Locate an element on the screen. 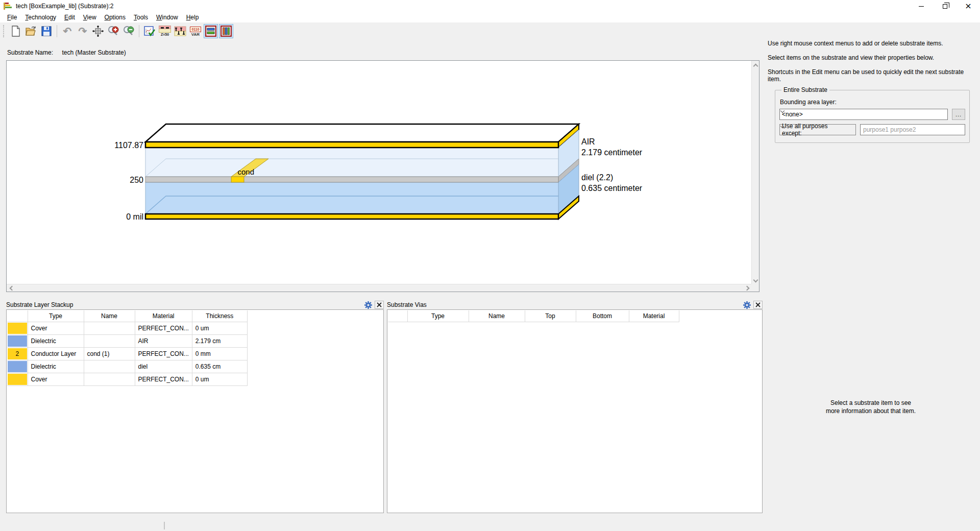 Image resolution: width=980 pixels, height=531 pixels. menu-tools: Tools is located at coordinates (141, 17).